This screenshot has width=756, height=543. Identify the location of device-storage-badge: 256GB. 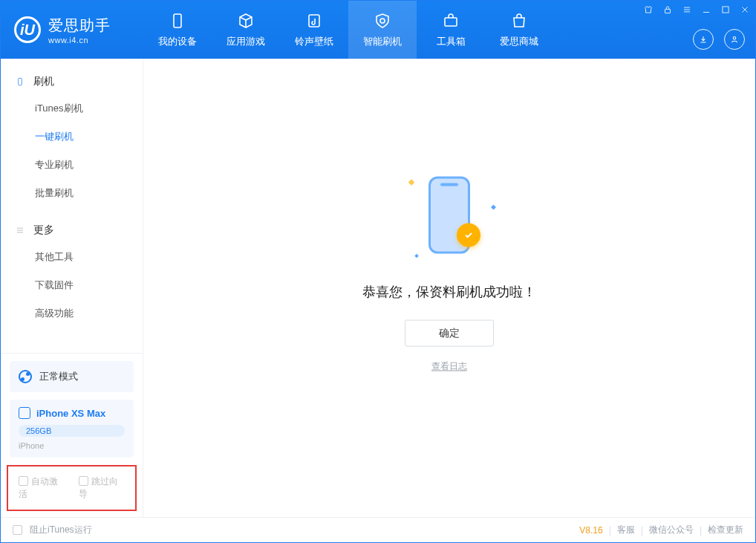
(71, 431).